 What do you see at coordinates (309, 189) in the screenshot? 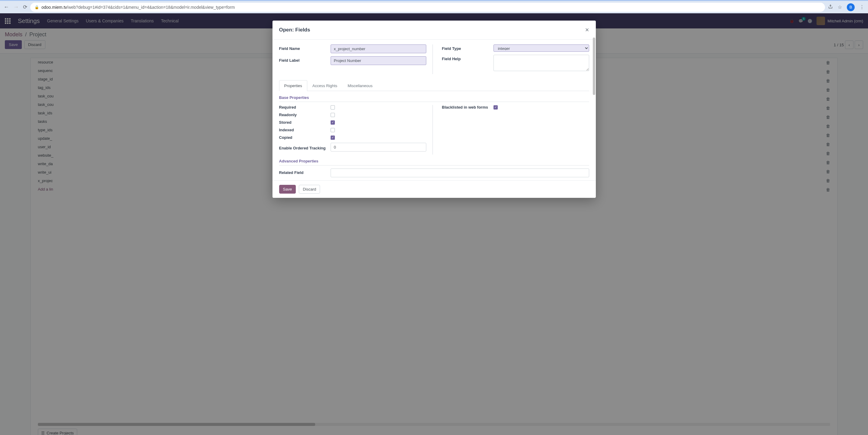
I see `modal-discard-button: Discard` at bounding box center [309, 189].